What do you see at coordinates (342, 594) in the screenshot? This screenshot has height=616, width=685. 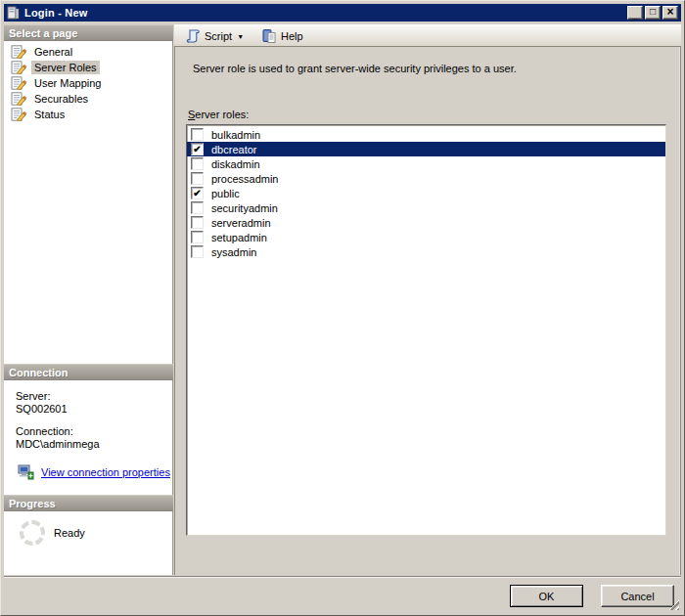 I see `dialog-footer: OK Cancel` at bounding box center [342, 594].